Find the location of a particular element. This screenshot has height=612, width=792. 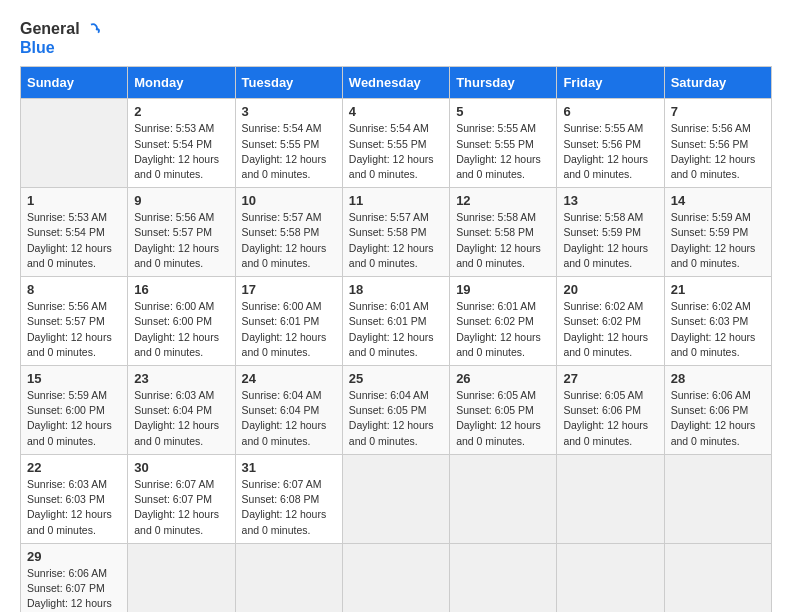

day-number: 29 is located at coordinates (74, 556).